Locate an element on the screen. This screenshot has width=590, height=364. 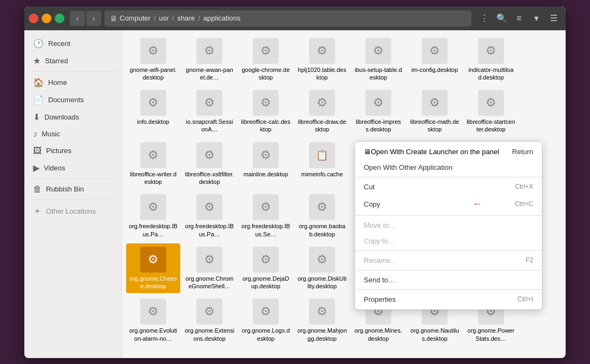
sidebar-label-music: Music is located at coordinates (51, 134).